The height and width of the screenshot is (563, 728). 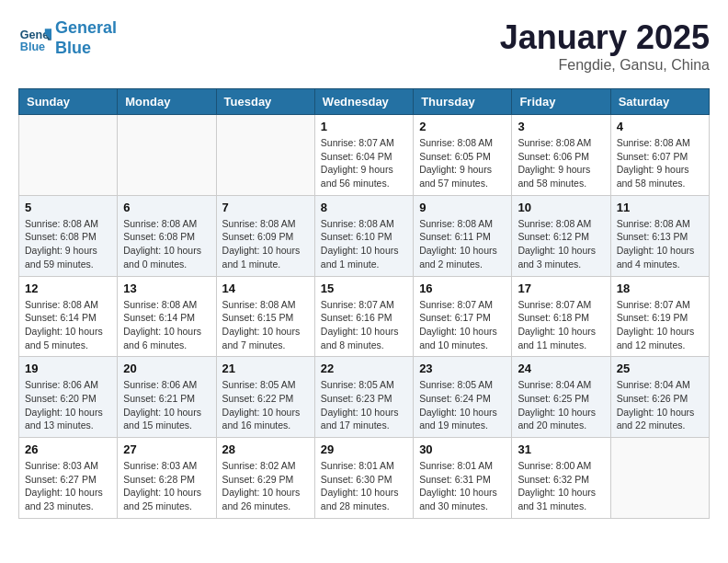 What do you see at coordinates (462, 245) in the screenshot?
I see `day-info: Sunrise: 8:08 AM Sunset: 6:11 PM Dayligh…` at bounding box center [462, 245].